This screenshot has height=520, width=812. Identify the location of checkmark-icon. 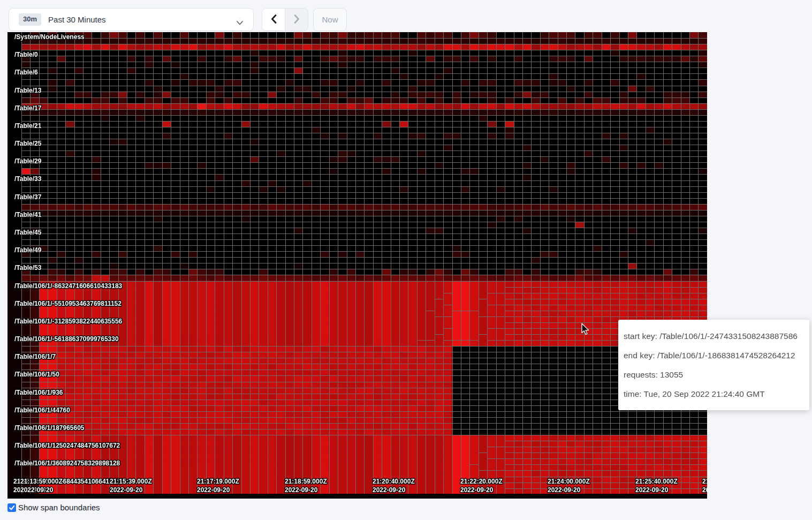
(12, 508).